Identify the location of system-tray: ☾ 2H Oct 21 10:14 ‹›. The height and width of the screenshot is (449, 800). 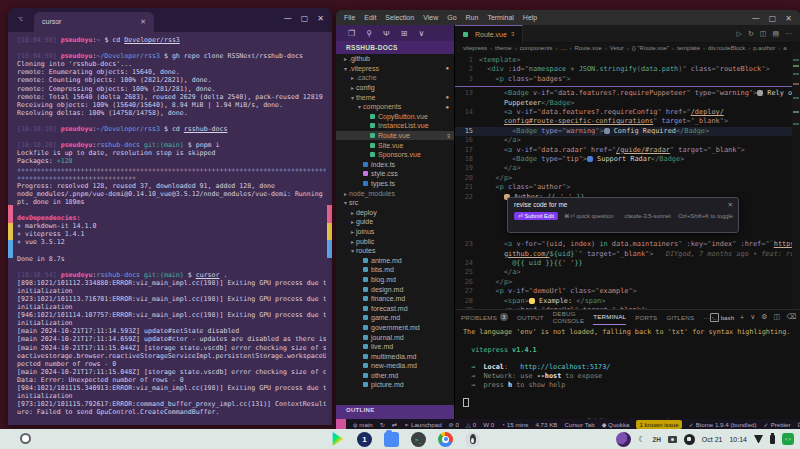
(705, 440).